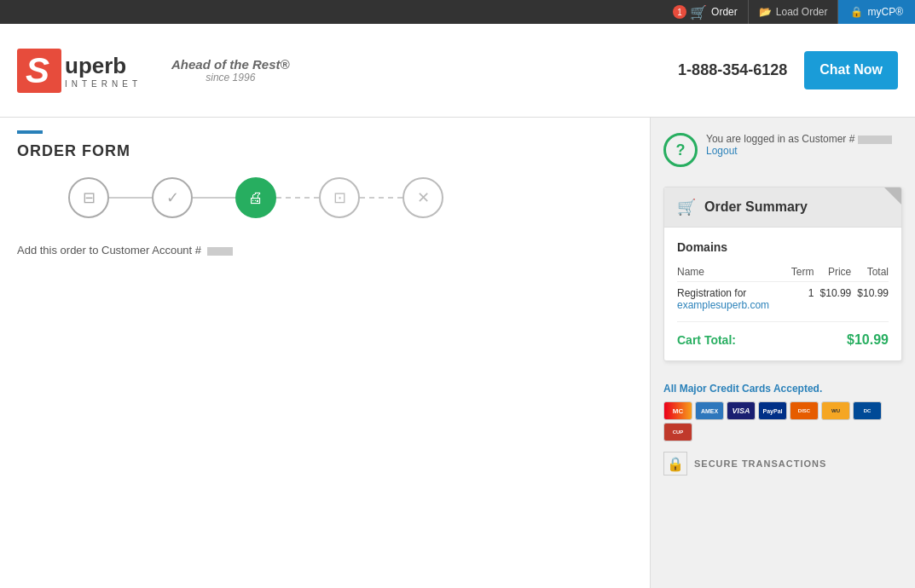  I want to click on payment-icon-visa: VISA, so click(741, 411).